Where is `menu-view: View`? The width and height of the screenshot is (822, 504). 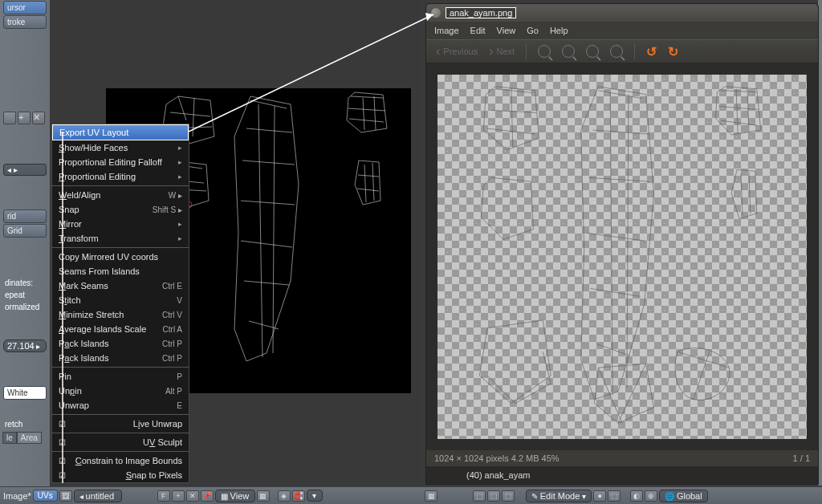
menu-view: View is located at coordinates (507, 30).